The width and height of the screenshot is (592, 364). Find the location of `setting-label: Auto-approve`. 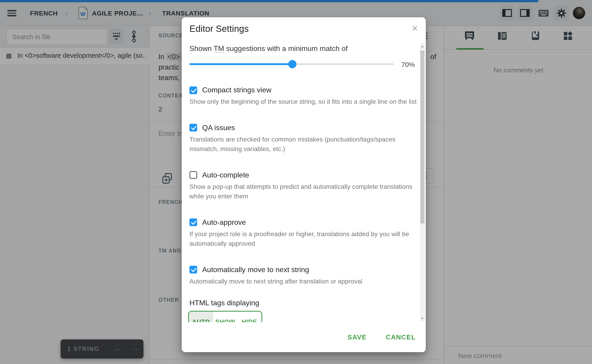

setting-label: Auto-approve is located at coordinates (224, 222).